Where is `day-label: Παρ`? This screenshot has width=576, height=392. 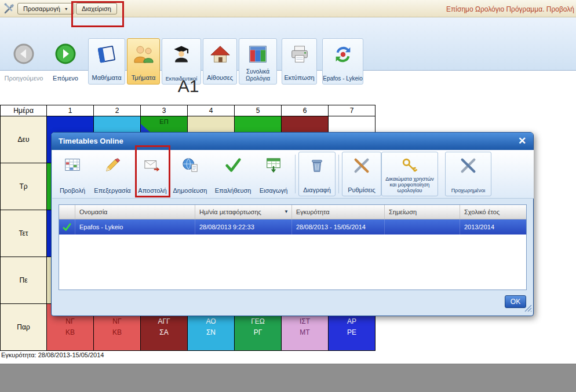
day-label: Παρ is located at coordinates (24, 328).